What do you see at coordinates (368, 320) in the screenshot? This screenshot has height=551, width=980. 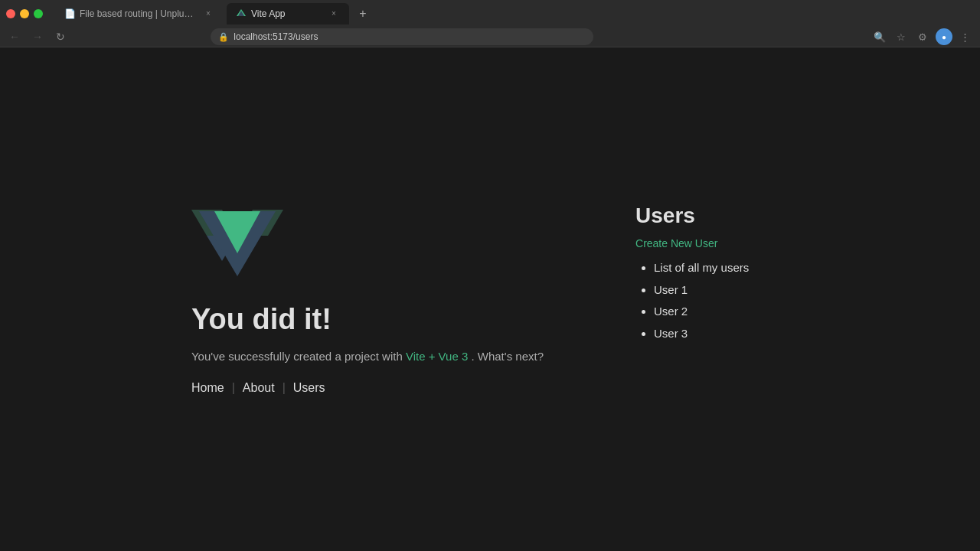 I see `page-heading: You did it!` at bounding box center [368, 320].